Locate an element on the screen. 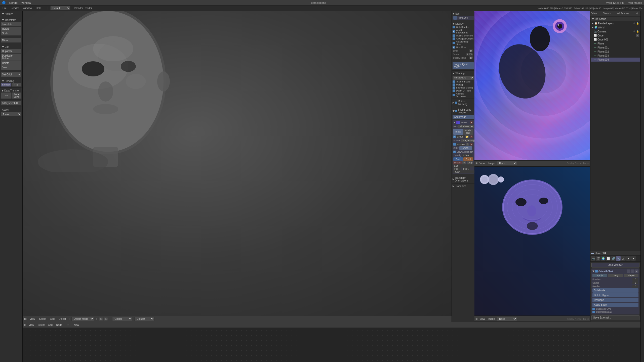  x-offset-field is located at coordinates (464, 166).